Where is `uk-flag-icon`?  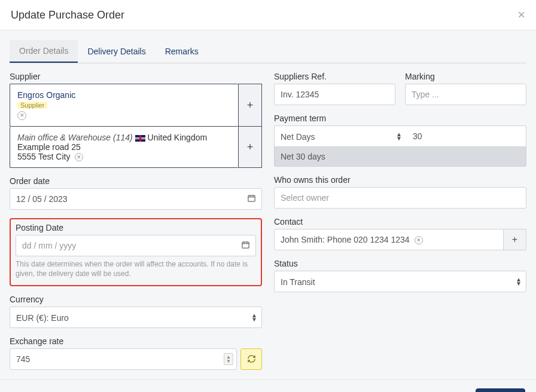
uk-flag-icon is located at coordinates (140, 139).